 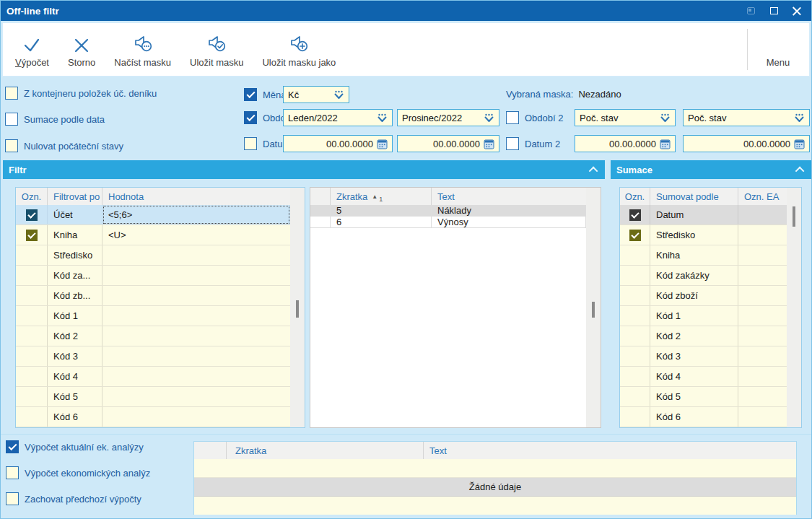 What do you see at coordinates (694, 397) in the screenshot?
I see `sum-field-cell: Kód 5` at bounding box center [694, 397].